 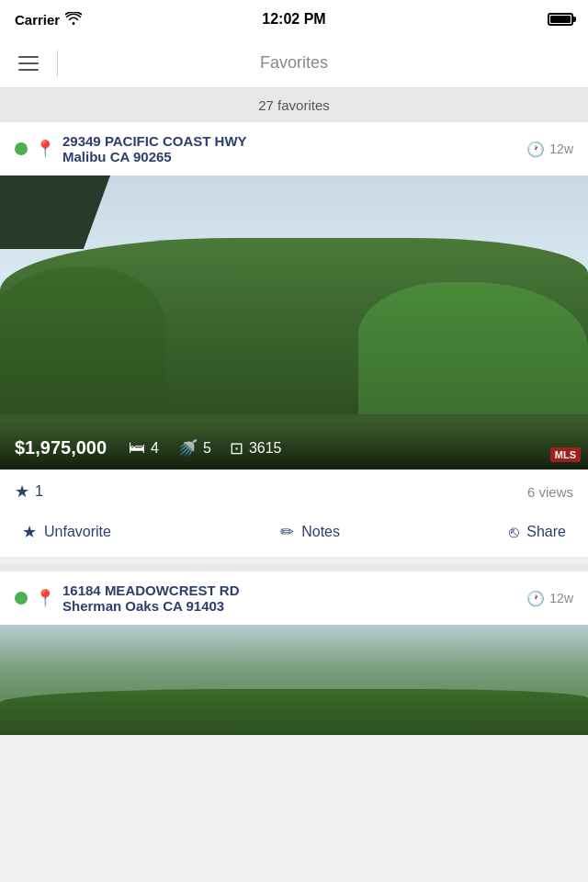 I want to click on sqft-count: 3615, so click(x=266, y=448).